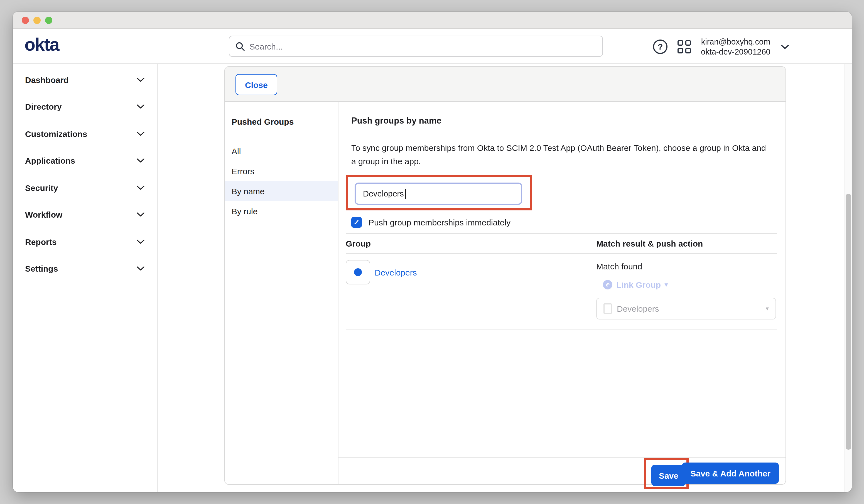 This screenshot has width=864, height=504. What do you see at coordinates (85, 242) in the screenshot?
I see `sidebar-item-reports: Reports` at bounding box center [85, 242].